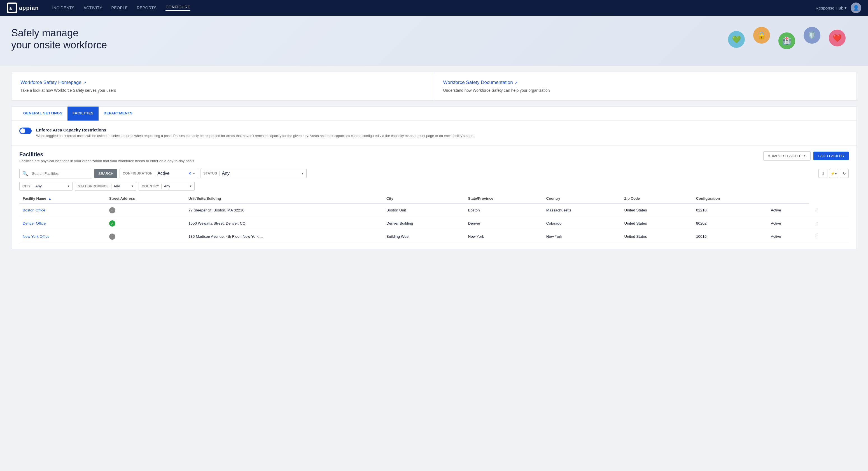  Describe the element at coordinates (730, 199) in the screenshot. I see `col-config: Configuration` at that location.